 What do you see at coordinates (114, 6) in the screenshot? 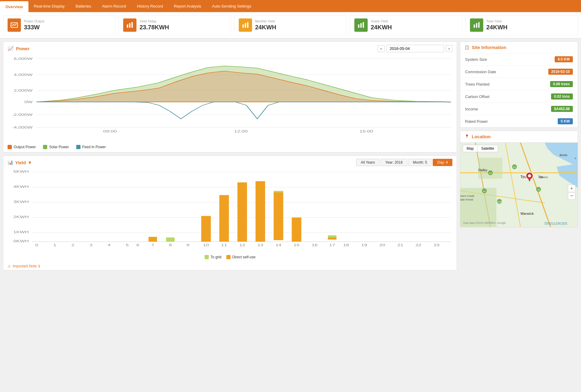
I see `nav-alarm: Alarm Record` at bounding box center [114, 6].